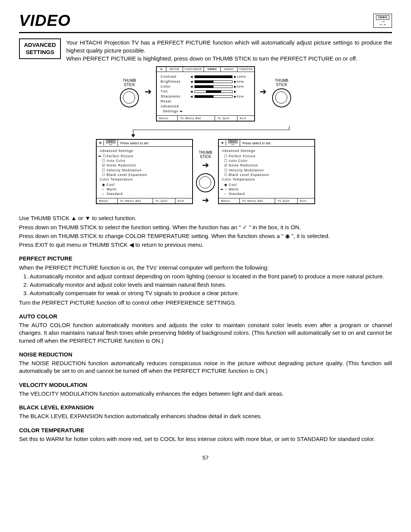 This screenshot has height=532, width=411. What do you see at coordinates (175, 69) in the screenshot?
I see `tab-setup: SETUP` at bounding box center [175, 69].